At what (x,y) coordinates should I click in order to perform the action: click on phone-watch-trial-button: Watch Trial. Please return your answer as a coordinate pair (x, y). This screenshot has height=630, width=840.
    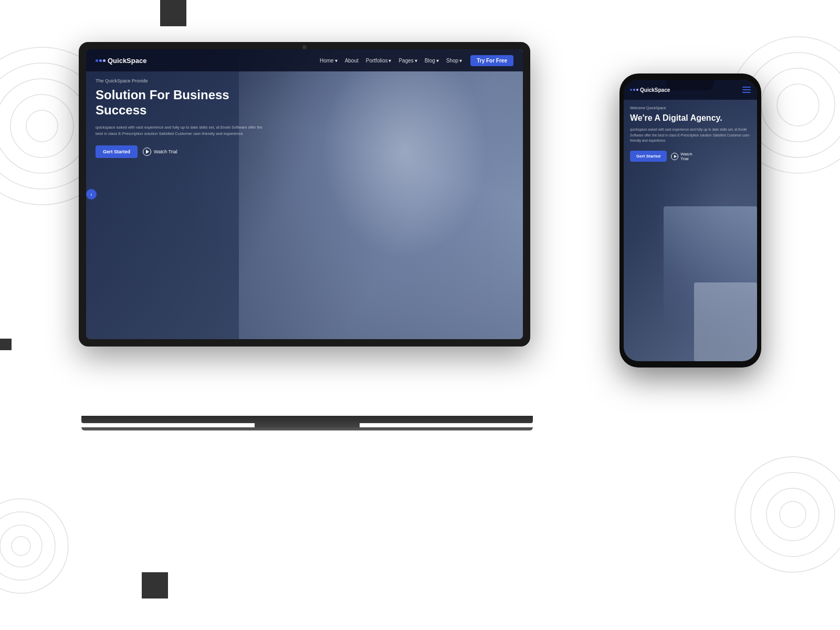
    Looking at the image, I should click on (681, 156).